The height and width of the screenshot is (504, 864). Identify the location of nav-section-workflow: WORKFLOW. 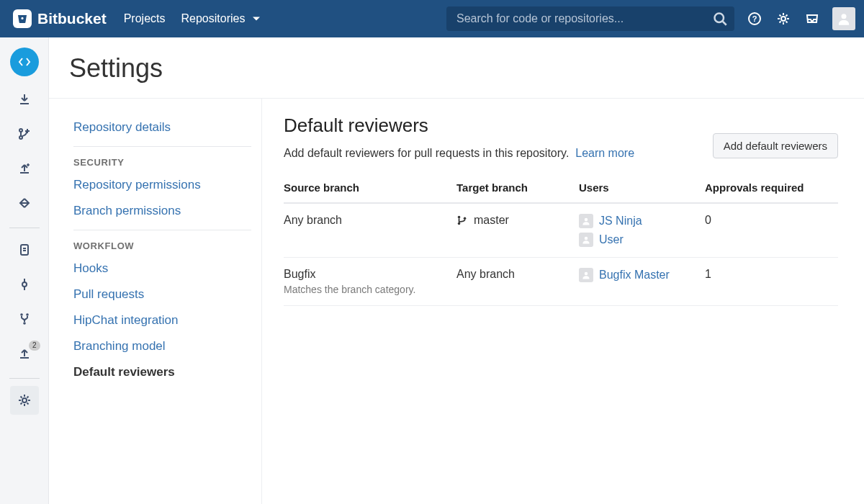
(163, 246).